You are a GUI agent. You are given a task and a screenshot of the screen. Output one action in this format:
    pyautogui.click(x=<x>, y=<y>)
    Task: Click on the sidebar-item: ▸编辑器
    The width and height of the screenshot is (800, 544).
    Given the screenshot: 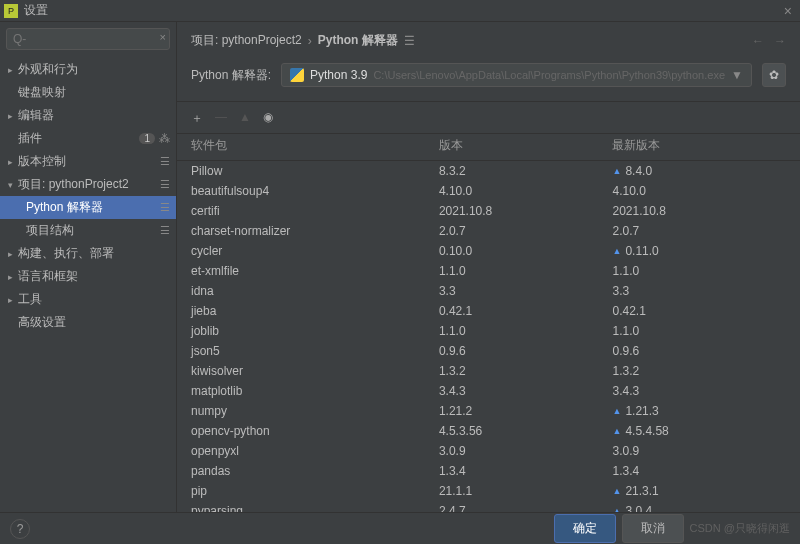 What is the action you would take?
    pyautogui.click(x=88, y=116)
    